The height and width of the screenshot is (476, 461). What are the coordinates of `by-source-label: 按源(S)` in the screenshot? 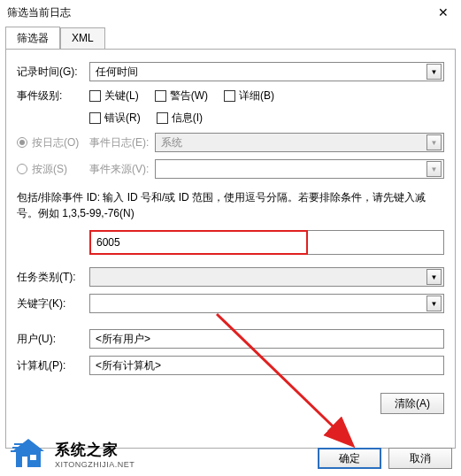 It's located at (50, 169).